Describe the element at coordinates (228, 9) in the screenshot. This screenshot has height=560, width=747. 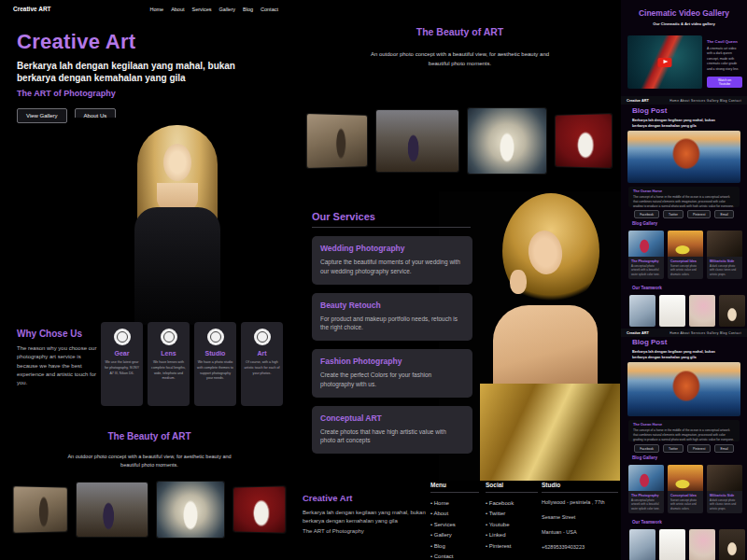
I see `nav-item-gallery: Gallery` at that location.